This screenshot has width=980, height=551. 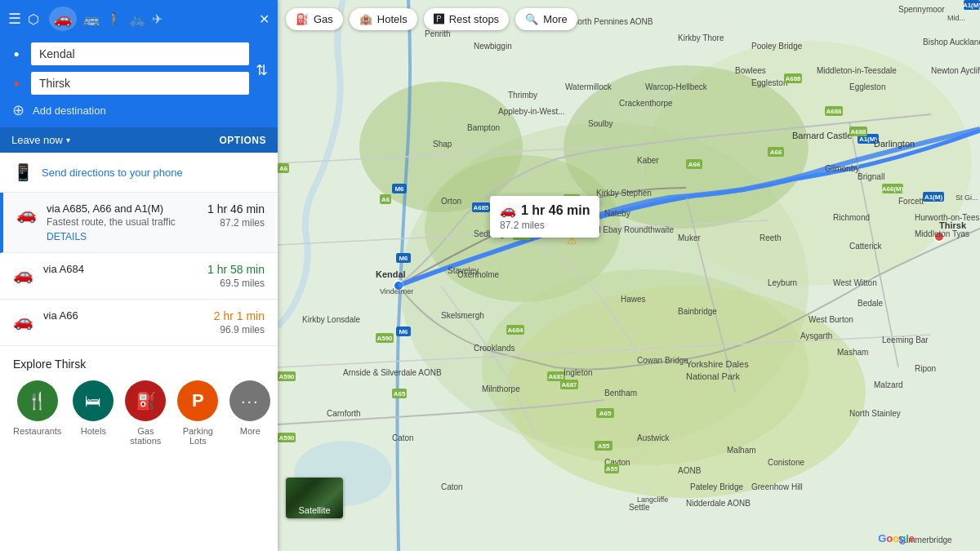 I want to click on svg-text: Spennymoor, so click(x=921, y=10).